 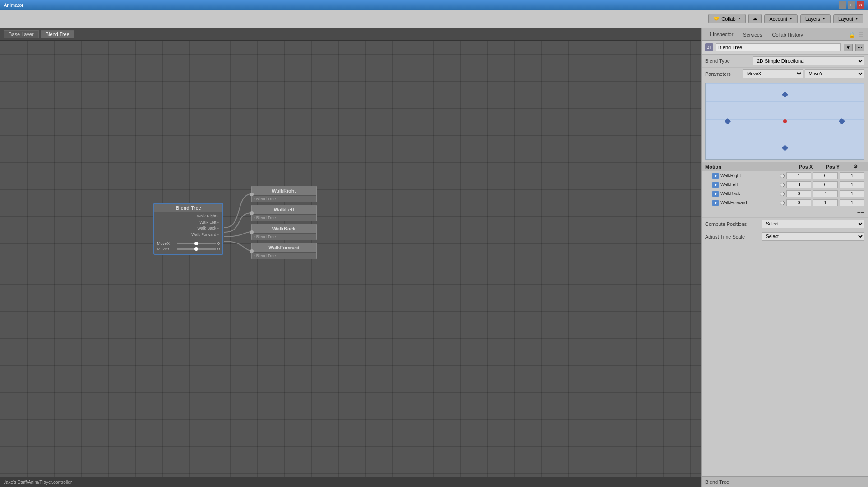 What do you see at coordinates (785, 185) in the screenshot?
I see `motion-row-walkleft: — ▶ WalkLeft` at bounding box center [785, 185].